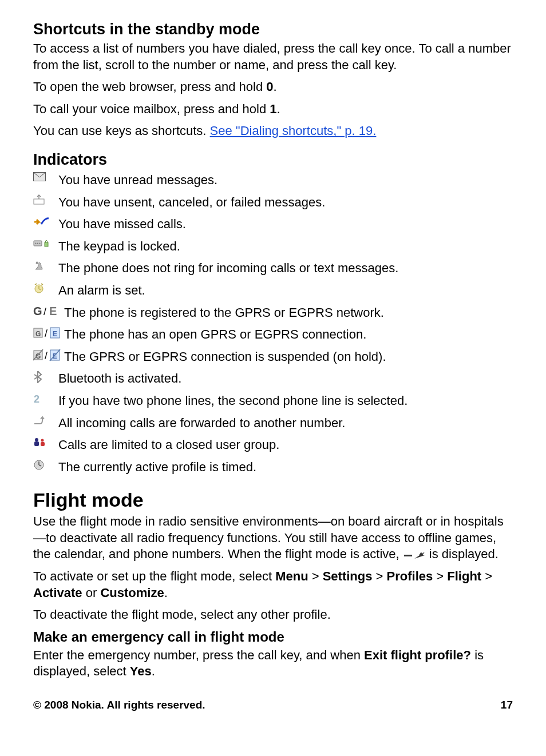 The height and width of the screenshot is (756, 546). What do you see at coordinates (288, 357) in the screenshot?
I see `indicator-text: The GPRS or EGPRS connection is suspende…` at bounding box center [288, 357].